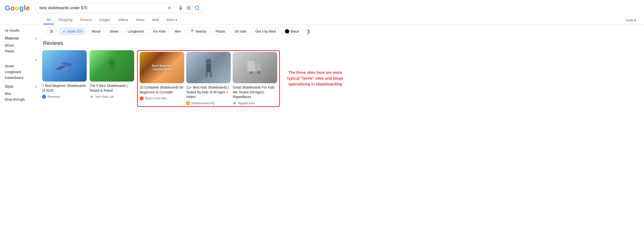 The width and height of the screenshot is (644, 250). I want to click on review-card-5: Great Skateboards For Kids We Tested (Al…, so click(255, 79).